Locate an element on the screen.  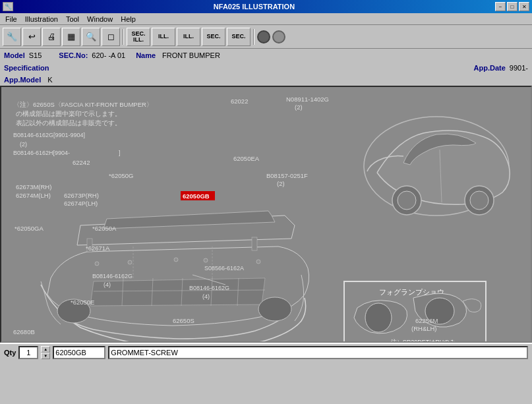
svg-text: *62050A is located at coordinates (104, 228).